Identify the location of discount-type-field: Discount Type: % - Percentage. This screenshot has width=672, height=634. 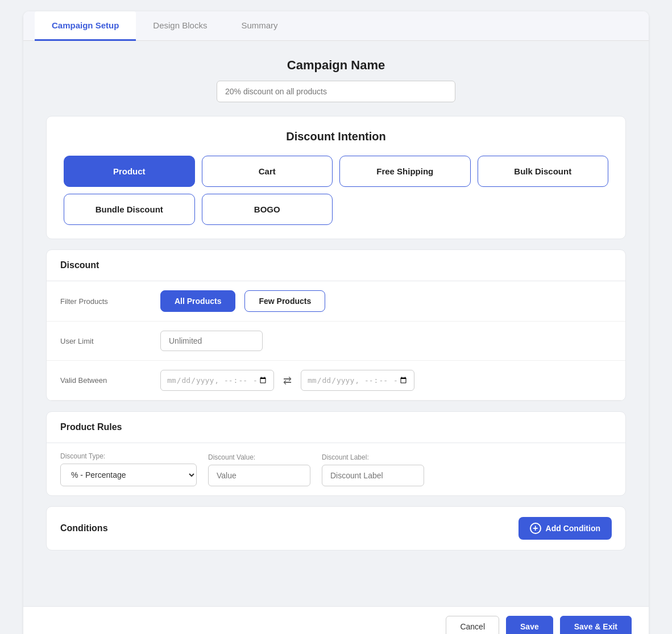
(128, 469).